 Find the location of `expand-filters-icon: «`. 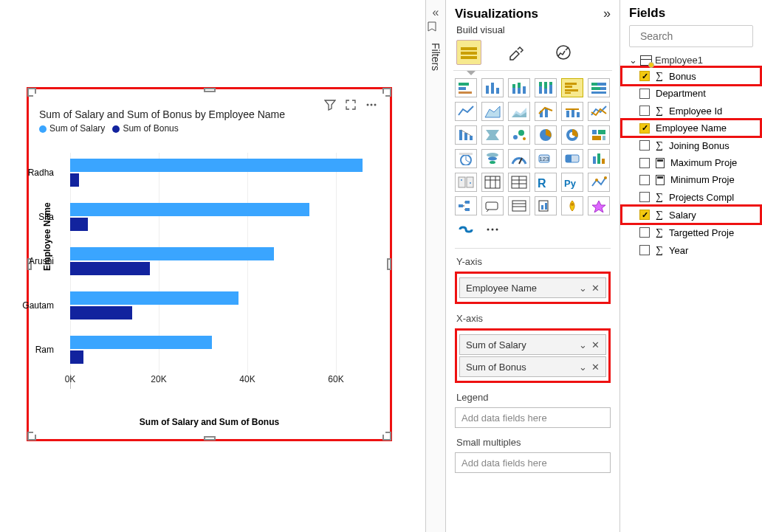

expand-filters-icon: « is located at coordinates (436, 10).